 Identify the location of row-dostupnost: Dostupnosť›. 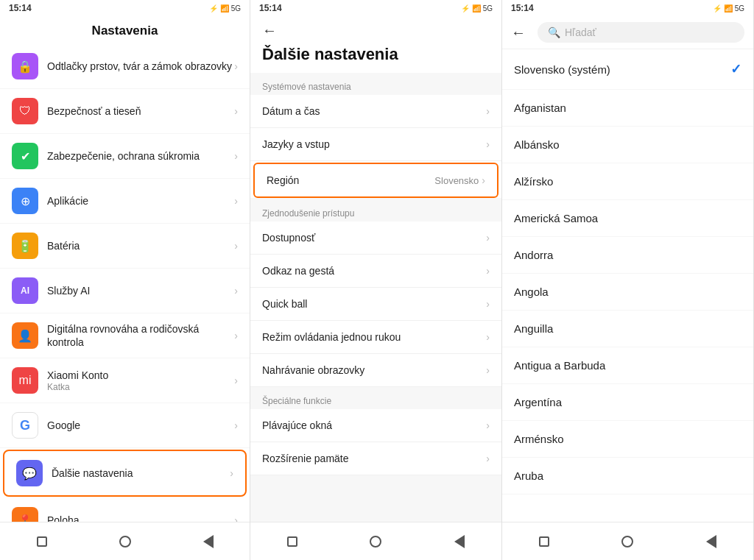
(376, 238).